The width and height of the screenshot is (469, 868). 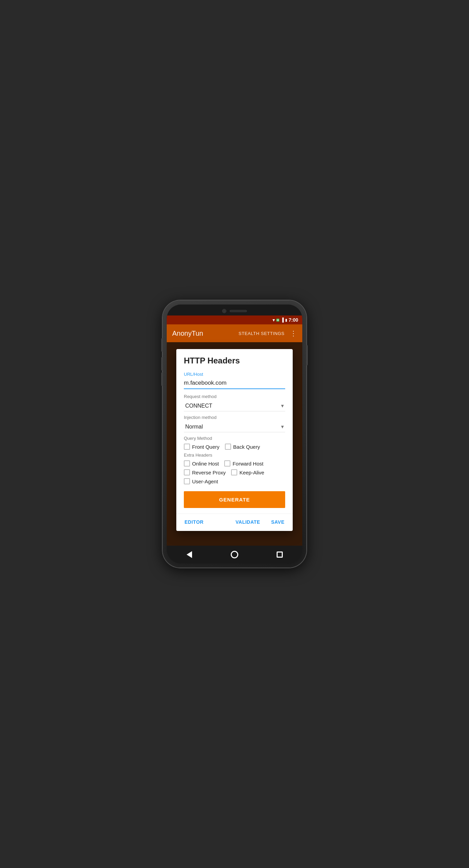 I want to click on back-query-label: Back Query, so click(x=246, y=447).